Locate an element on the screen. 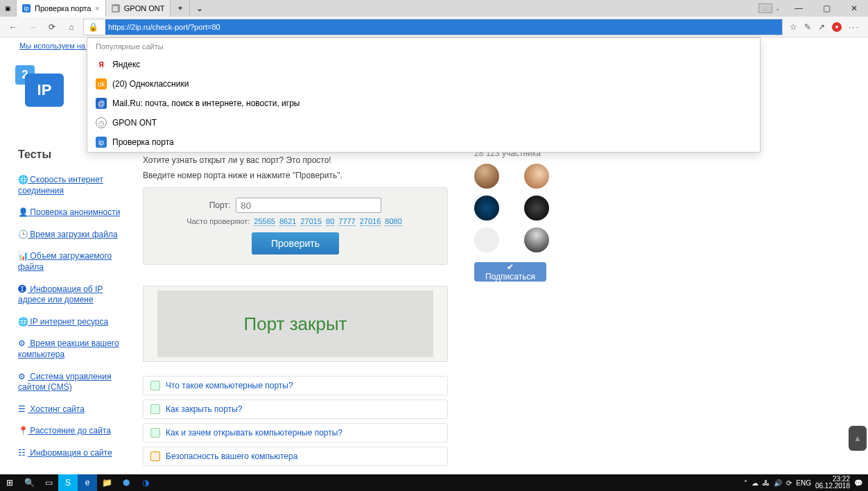 The height and width of the screenshot is (491, 868). tray-action-center-icon: 💬 is located at coordinates (858, 483).